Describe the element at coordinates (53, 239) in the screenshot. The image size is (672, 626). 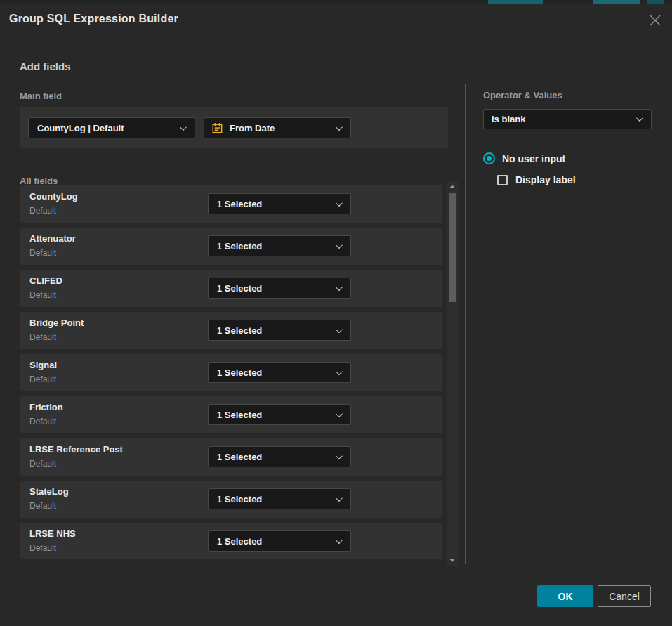
I see `field-name: Attenuator` at that location.